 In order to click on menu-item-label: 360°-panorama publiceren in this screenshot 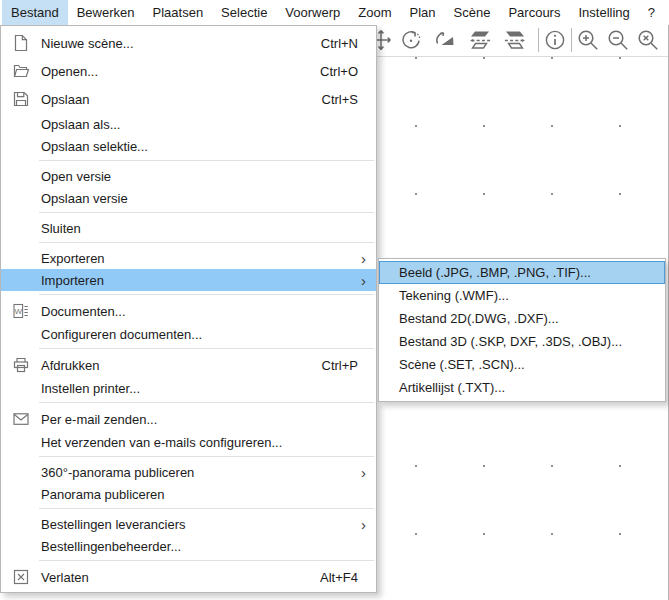, I will do `click(198, 472)`.